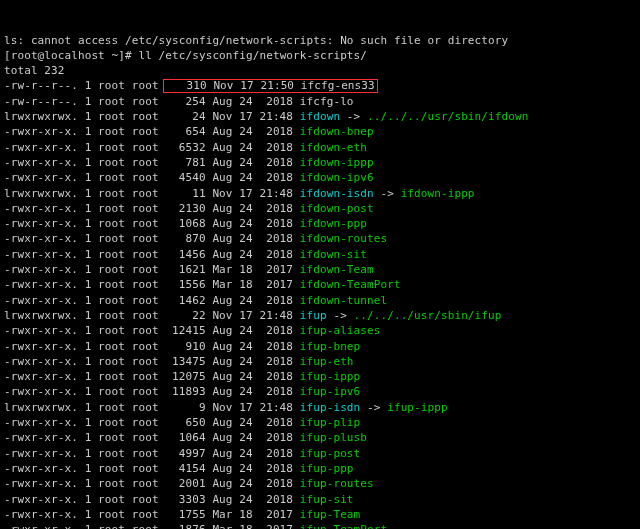 The width and height of the screenshot is (640, 529). Describe the element at coordinates (152, 316) in the screenshot. I see `file-row: lrwxrwxrwx. 1 root root 22 Nov 17 21:48` at that location.